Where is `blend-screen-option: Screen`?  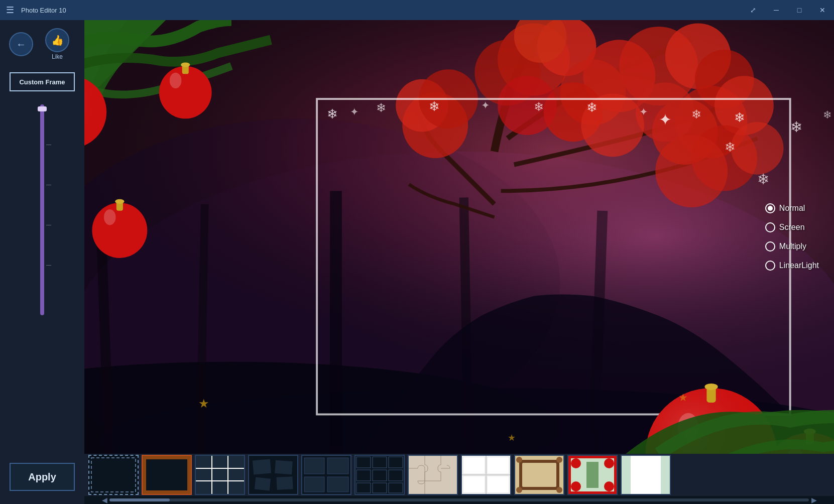
blend-screen-option: Screen is located at coordinates (792, 227).